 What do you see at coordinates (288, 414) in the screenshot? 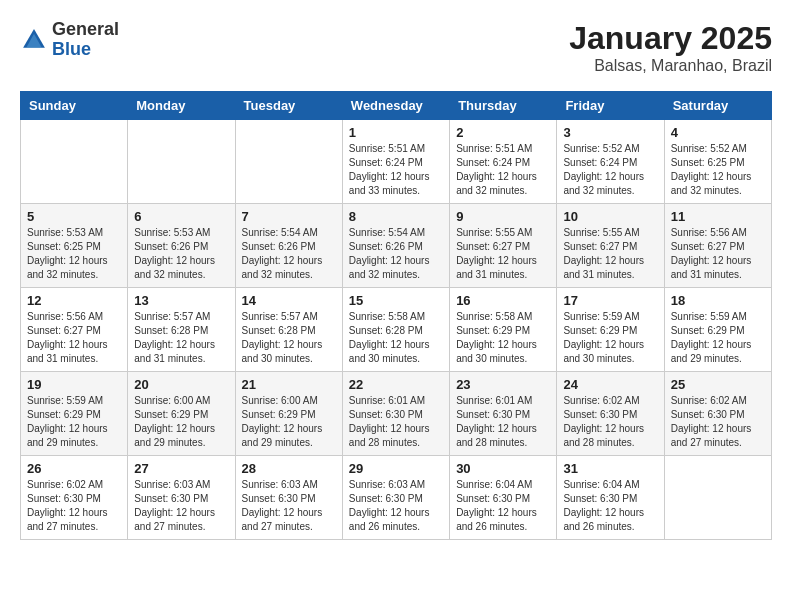
I see `calendar-cell: 21Sunrise: 6:00 AM Sunset: 6:29 PM Dayli…` at bounding box center [288, 414].